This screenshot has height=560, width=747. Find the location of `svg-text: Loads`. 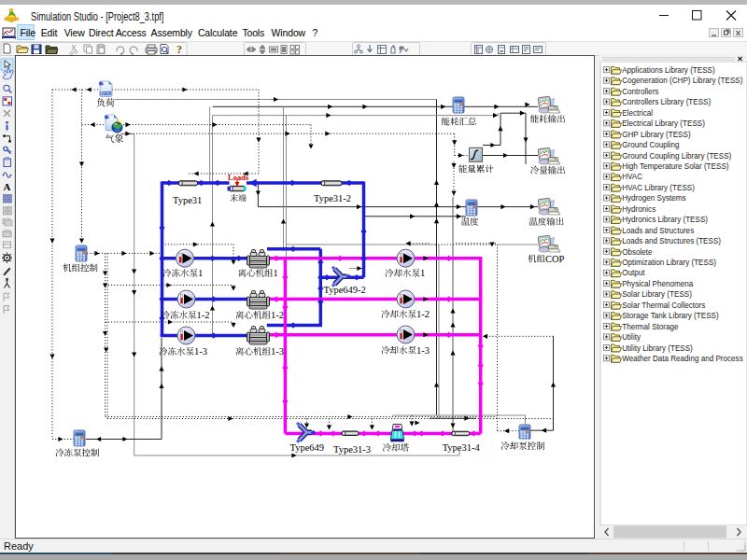

svg-text: Loads is located at coordinates (239, 177).